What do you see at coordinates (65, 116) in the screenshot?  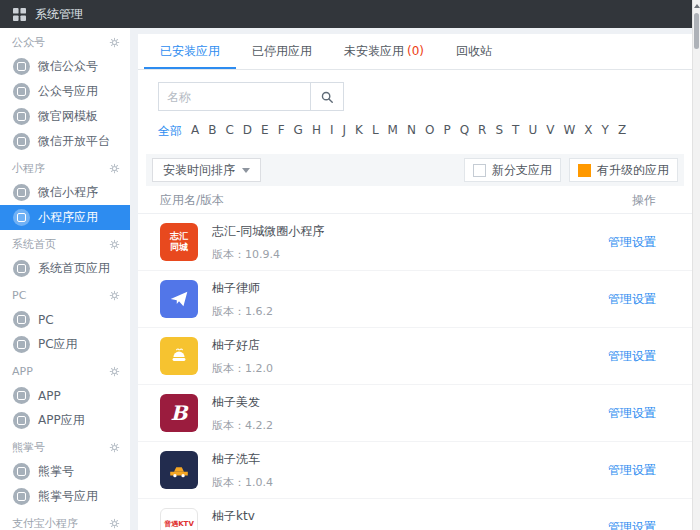 I see `sidebar-item-micro-site-template: 微官网模板` at bounding box center [65, 116].